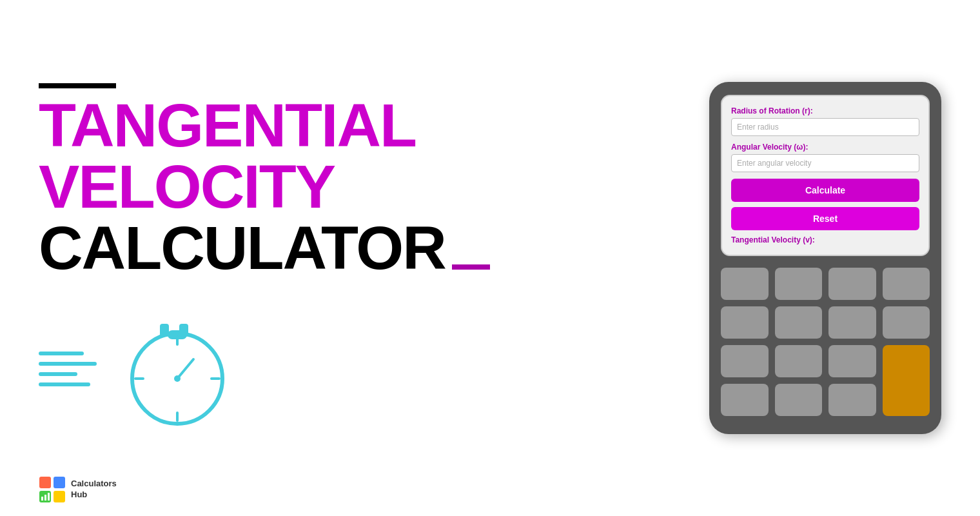 Image resolution: width=980 pixels, height=516 pixels. What do you see at coordinates (906, 381) in the screenshot?
I see `key-orange` at bounding box center [906, 381].